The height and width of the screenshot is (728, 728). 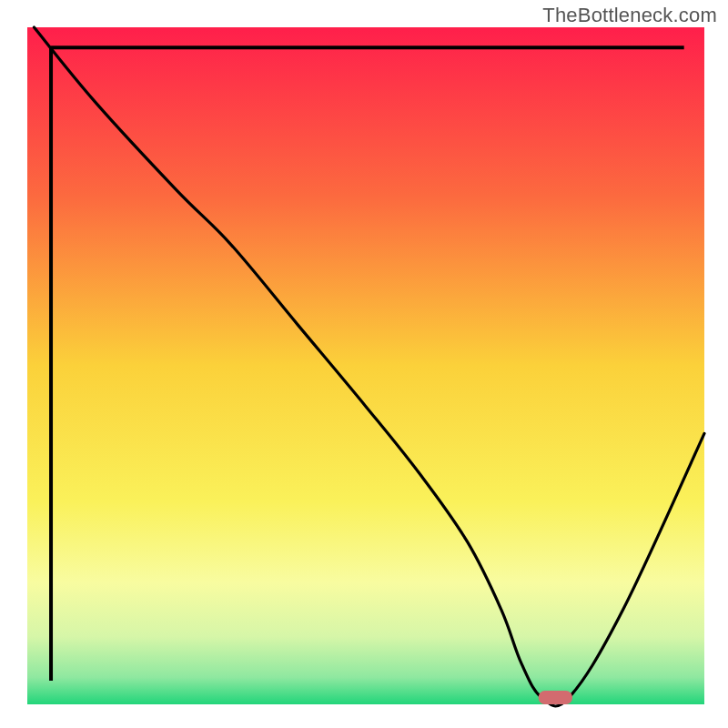 What do you see at coordinates (630, 15) in the screenshot?
I see `watermark-text: TheBottleneck.com` at bounding box center [630, 15].